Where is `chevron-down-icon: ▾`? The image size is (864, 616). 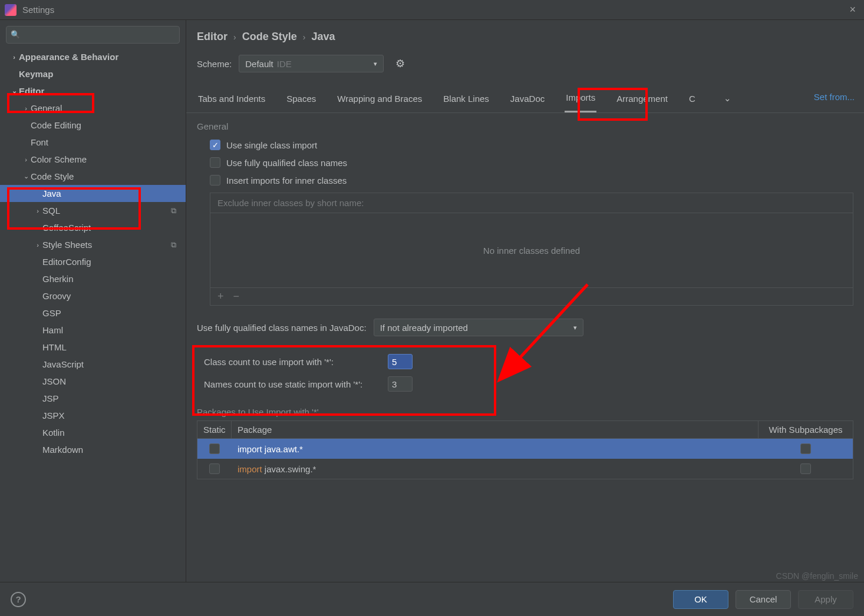 chevron-down-icon: ▾ is located at coordinates (375, 64).